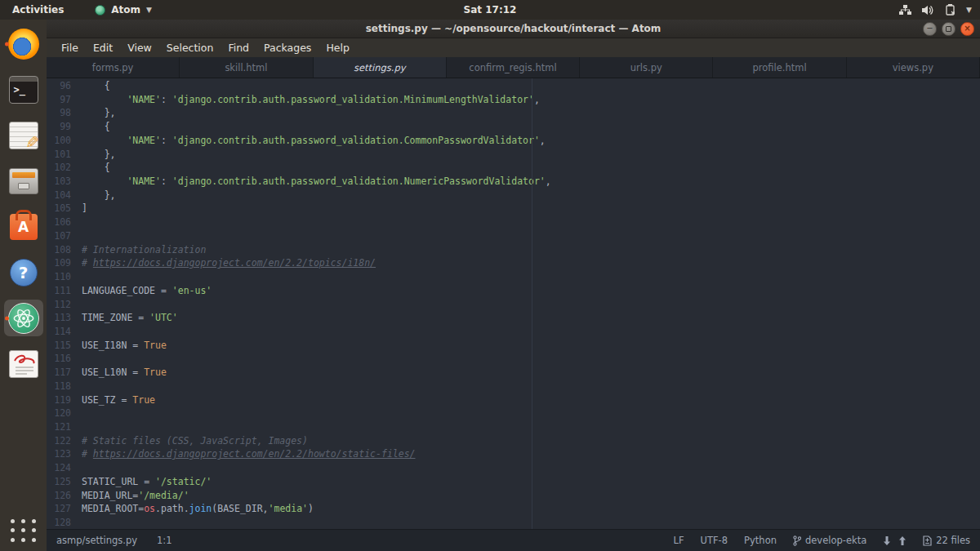  I want to click on dock-item-help: ?, so click(24, 273).